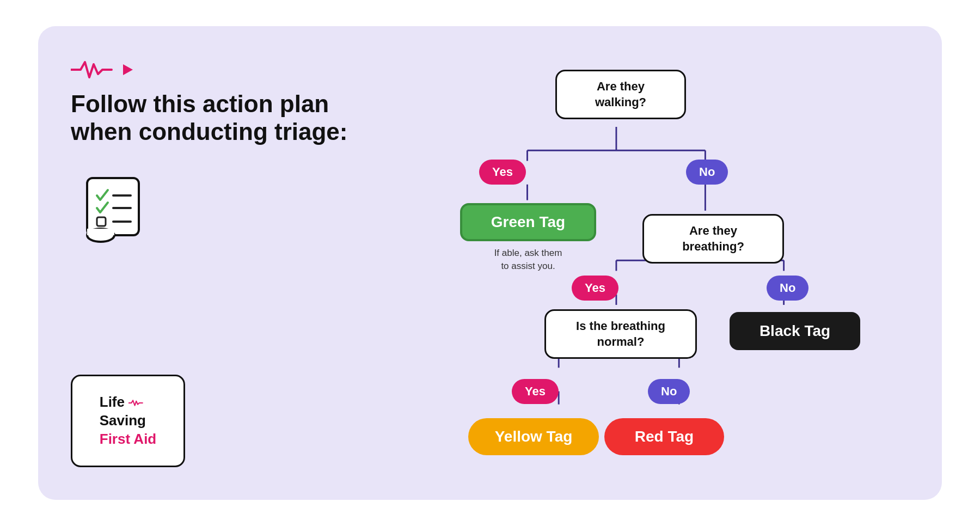 This screenshot has height=526, width=980. I want to click on node-green-tag: Green Tag, so click(528, 222).